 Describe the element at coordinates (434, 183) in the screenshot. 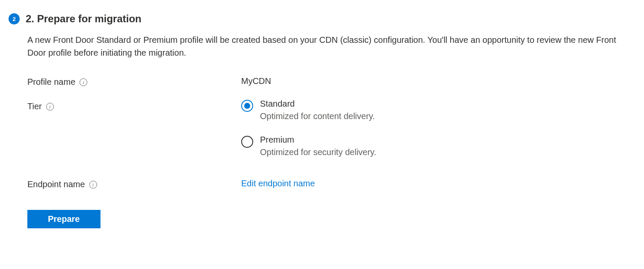

I see `endpoint-name-value: Edit endpoint name` at that location.